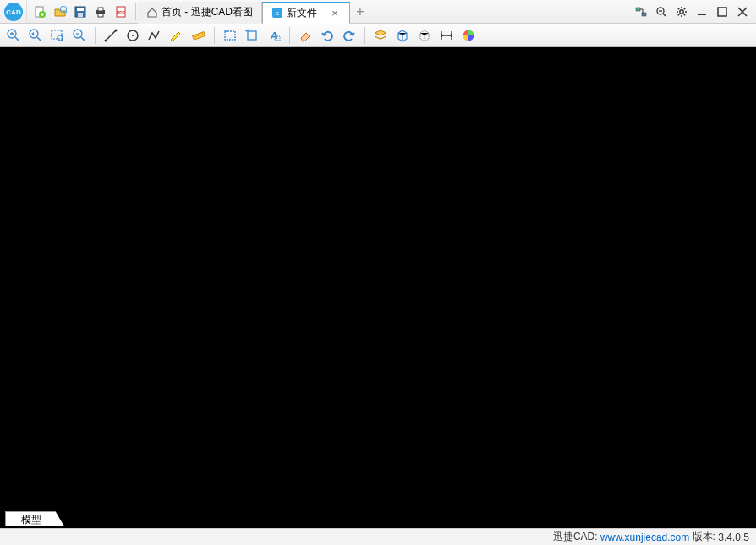 This screenshot has width=756, height=545. I want to click on new-tab-button: +, so click(360, 12).